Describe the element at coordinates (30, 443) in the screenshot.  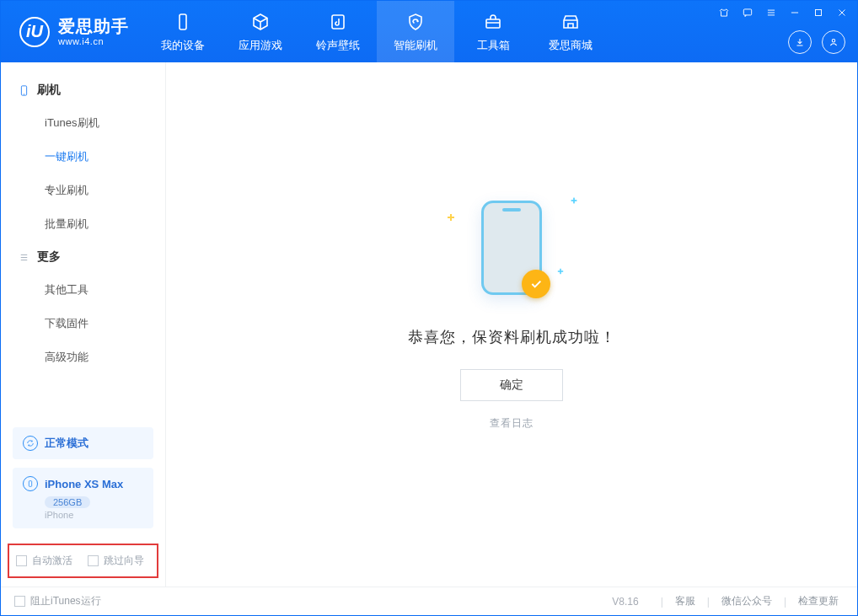
I see `mode-icon` at that location.